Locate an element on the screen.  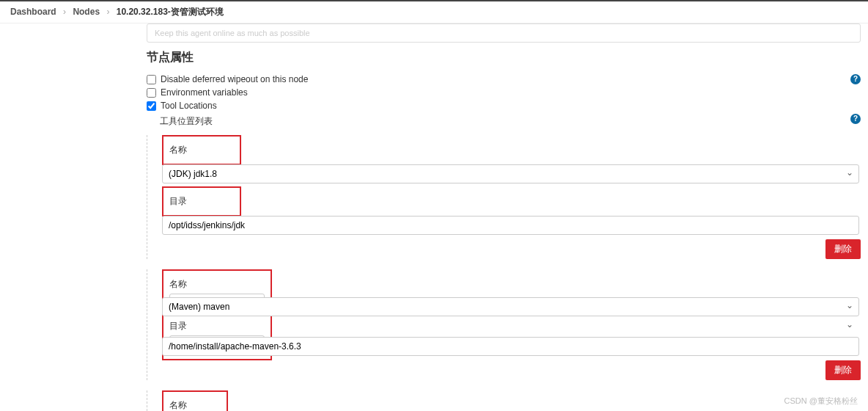
label-tool-locations: Tool Locations is located at coordinates (189, 106).